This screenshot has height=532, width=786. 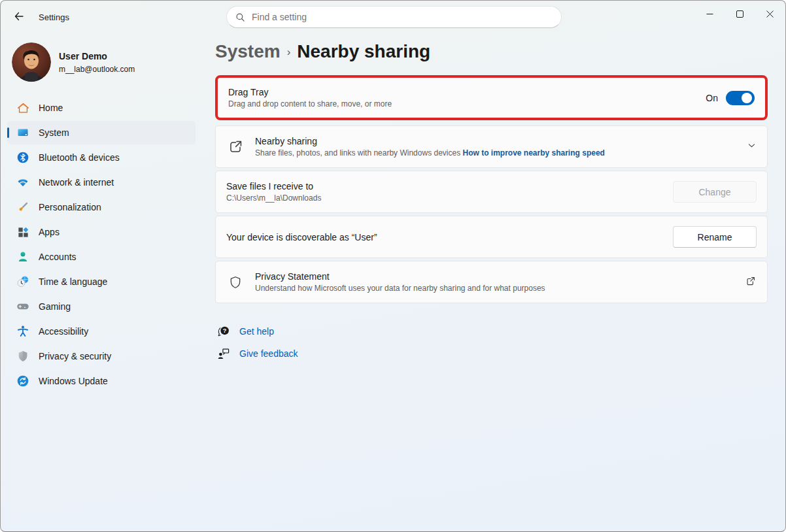 What do you see at coordinates (49, 232) in the screenshot?
I see `sidebar-item-label: Apps` at bounding box center [49, 232].